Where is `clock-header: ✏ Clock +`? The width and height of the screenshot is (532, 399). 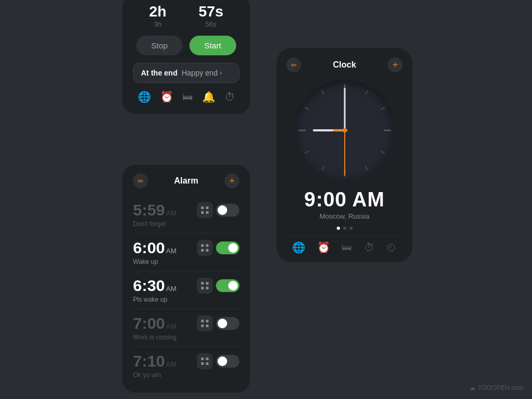
clock-header: ✏ Clock + is located at coordinates (345, 65).